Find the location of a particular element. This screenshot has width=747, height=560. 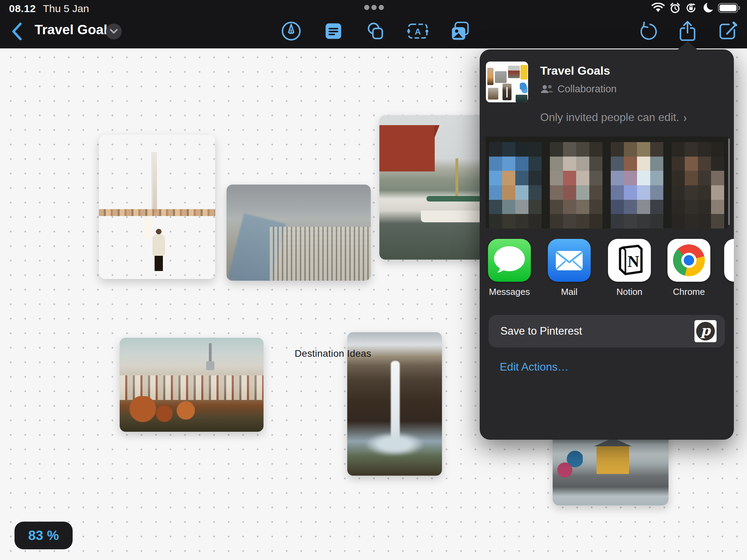

moon-icon is located at coordinates (707, 8).